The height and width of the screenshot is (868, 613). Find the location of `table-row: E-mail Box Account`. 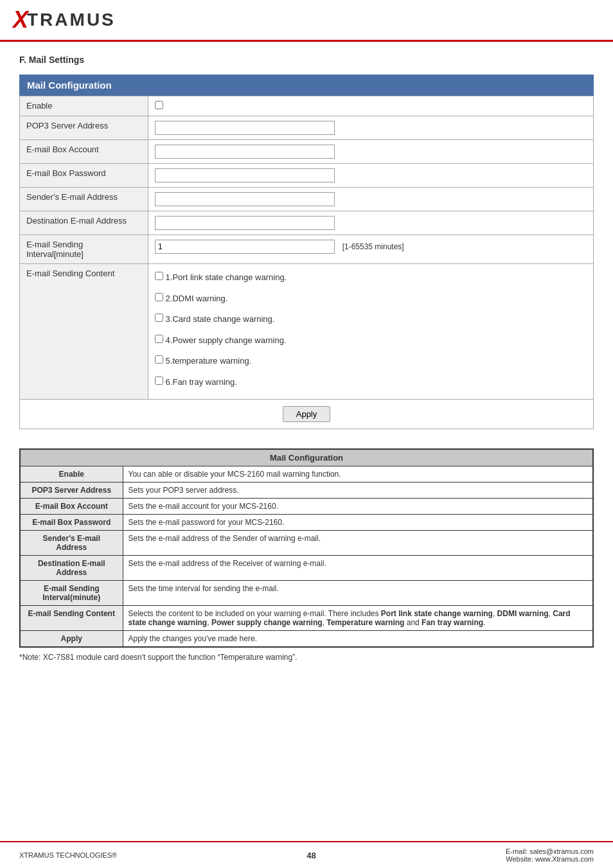

table-row: E-mail Box Account is located at coordinates (307, 152).